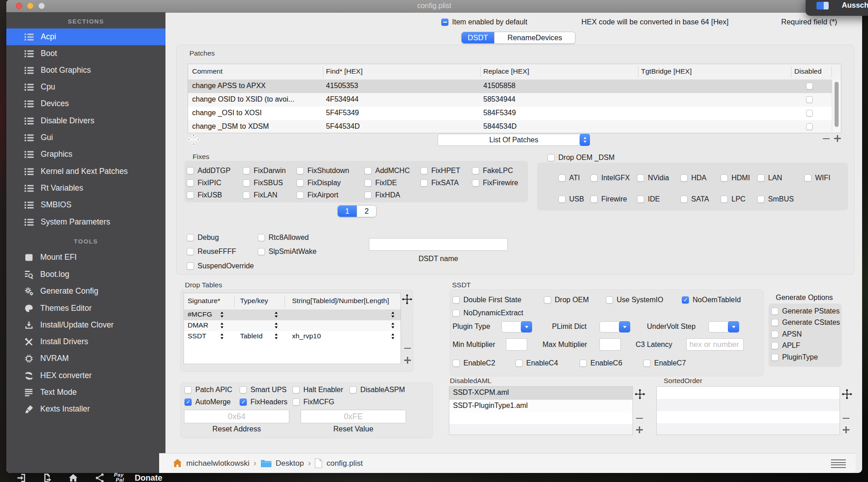  I want to click on sidebar-item-text-mode: Text Mode, so click(86, 392).